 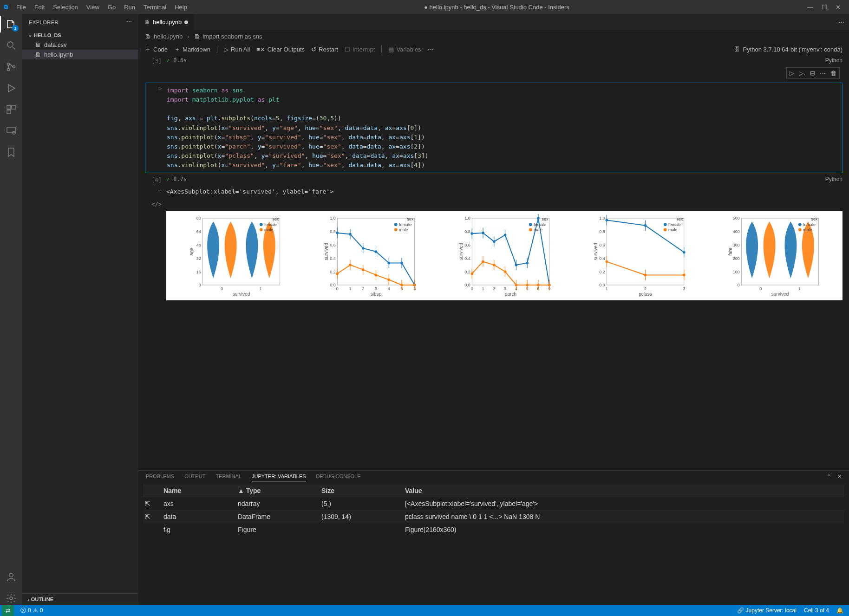 I want to click on run-cell-button, so click(x=161, y=88).